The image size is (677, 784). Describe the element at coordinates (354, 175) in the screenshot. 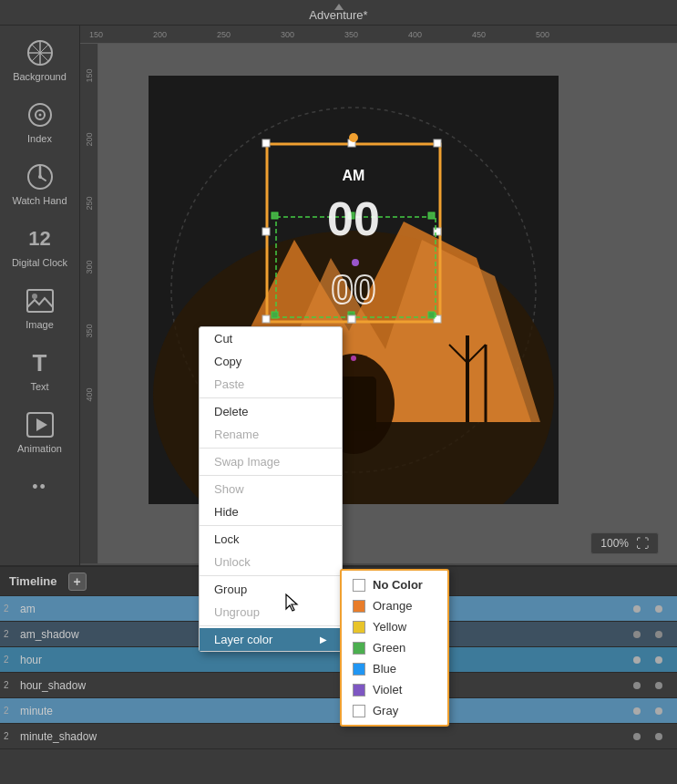

I see `svg-text: AM` at that location.